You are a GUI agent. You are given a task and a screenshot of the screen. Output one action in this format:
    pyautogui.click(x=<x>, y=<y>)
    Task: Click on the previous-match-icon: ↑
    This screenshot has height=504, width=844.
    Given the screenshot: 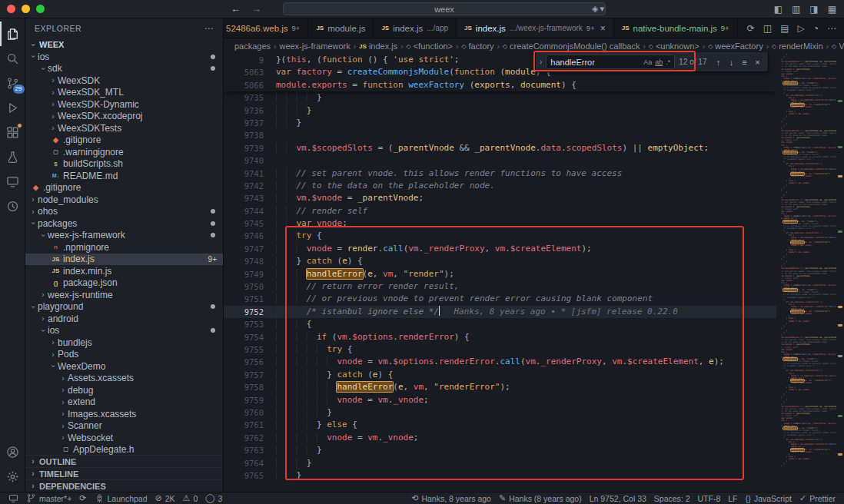 What is the action you would take?
    pyautogui.click(x=718, y=62)
    